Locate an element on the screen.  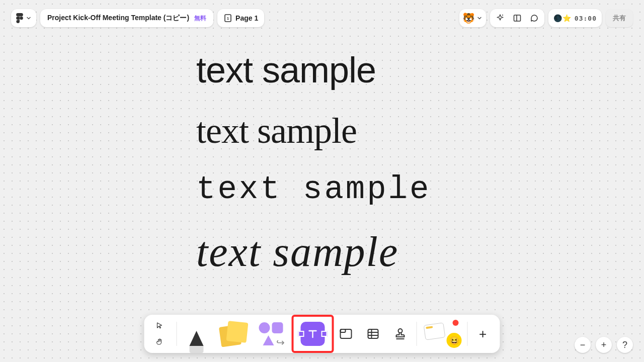
section-icon is located at coordinates (346, 334).